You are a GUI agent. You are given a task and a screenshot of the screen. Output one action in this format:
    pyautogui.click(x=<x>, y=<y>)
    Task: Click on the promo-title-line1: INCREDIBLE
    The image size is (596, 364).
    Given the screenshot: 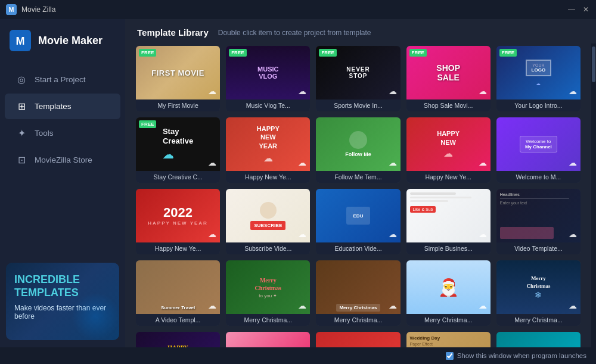 What is the action you would take?
    pyautogui.click(x=47, y=279)
    